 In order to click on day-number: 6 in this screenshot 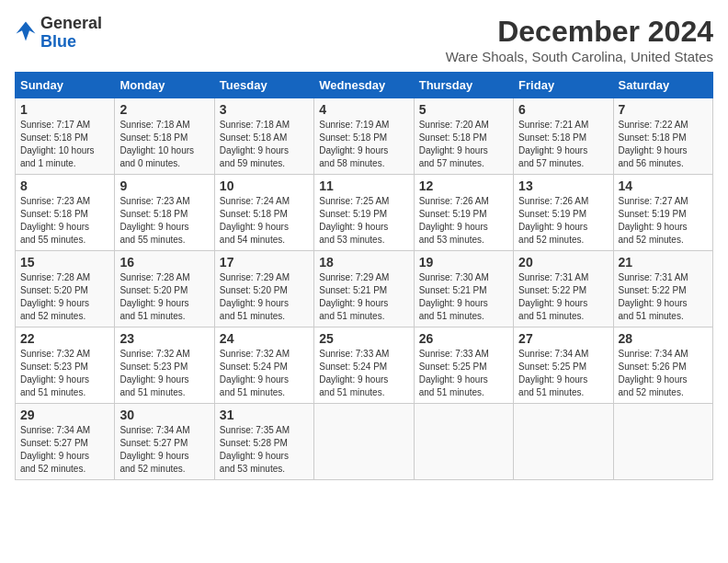, I will do `click(563, 109)`.